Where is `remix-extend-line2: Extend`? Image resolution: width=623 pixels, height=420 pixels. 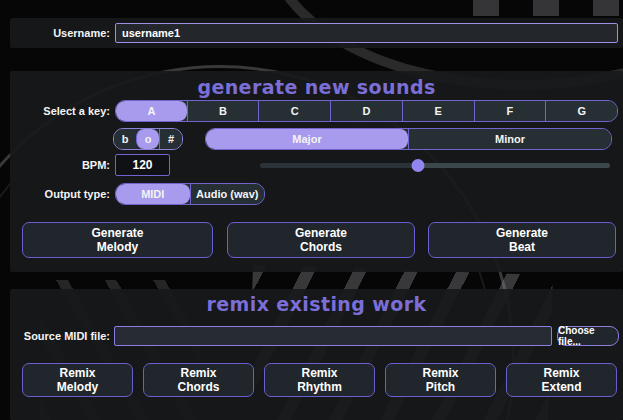 remix-extend-line2: Extend is located at coordinates (561, 387).